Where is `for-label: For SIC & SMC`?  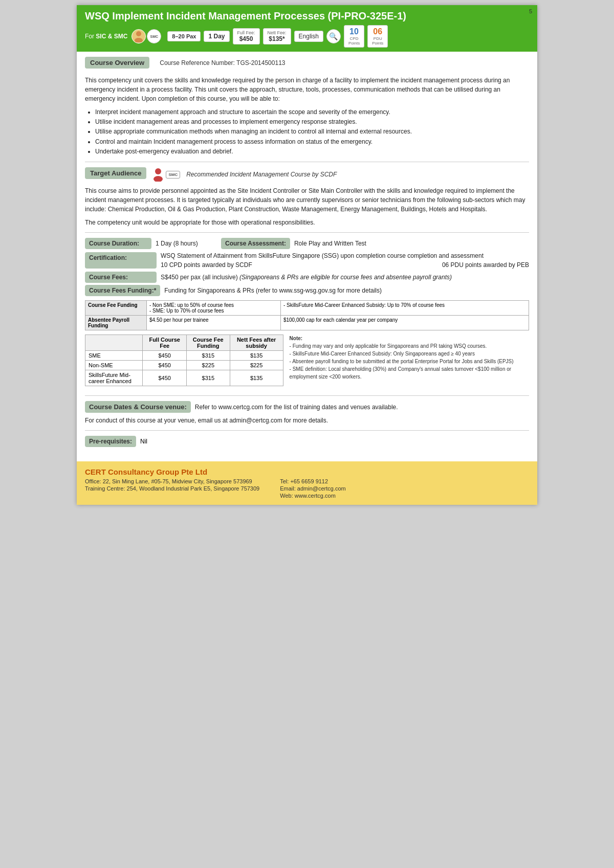 for-label: For SIC & SMC is located at coordinates (106, 36).